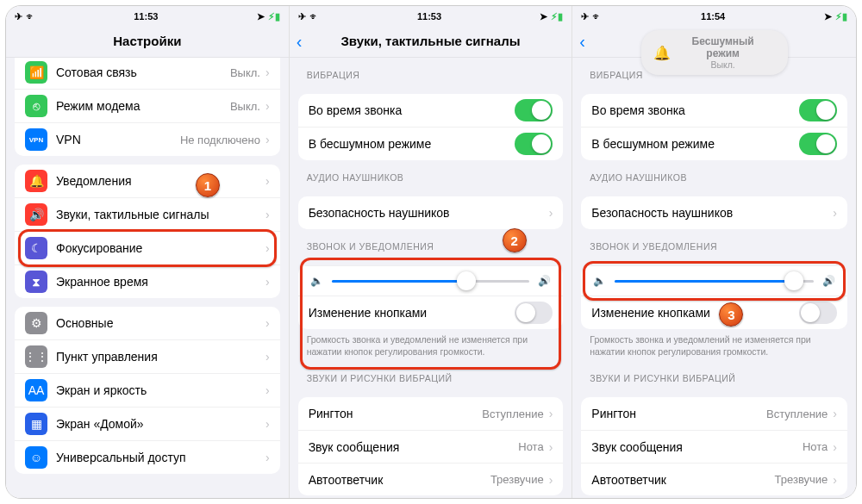 The height and width of the screenshot is (504, 862). What do you see at coordinates (36, 215) in the screenshot?
I see `sounds-icon: 🔊` at bounding box center [36, 215].